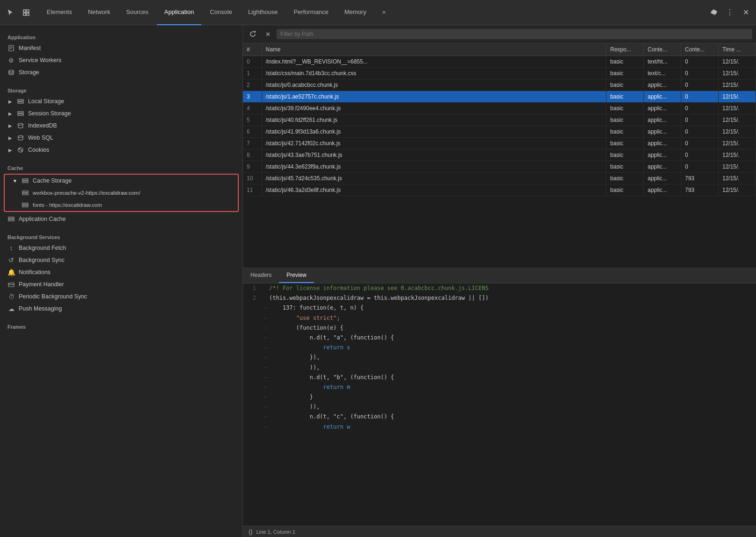  I want to click on more-options-icon: ⋮, so click(730, 13).